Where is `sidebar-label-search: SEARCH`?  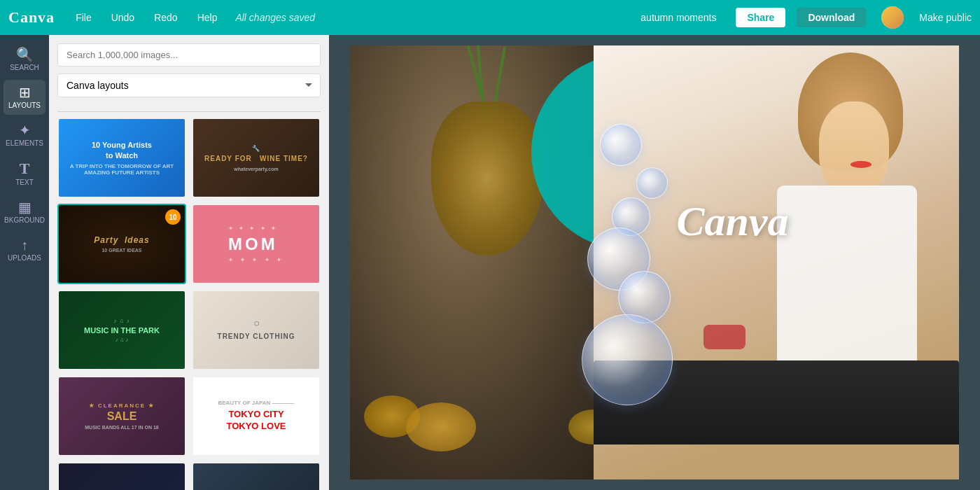 sidebar-label-search: SEARCH is located at coordinates (24, 67).